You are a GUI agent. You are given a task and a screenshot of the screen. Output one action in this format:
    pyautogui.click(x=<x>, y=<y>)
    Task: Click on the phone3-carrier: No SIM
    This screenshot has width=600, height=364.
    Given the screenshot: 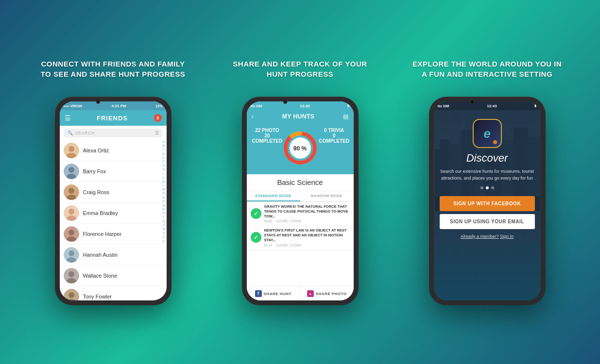 What is the action you would take?
    pyautogui.click(x=444, y=106)
    